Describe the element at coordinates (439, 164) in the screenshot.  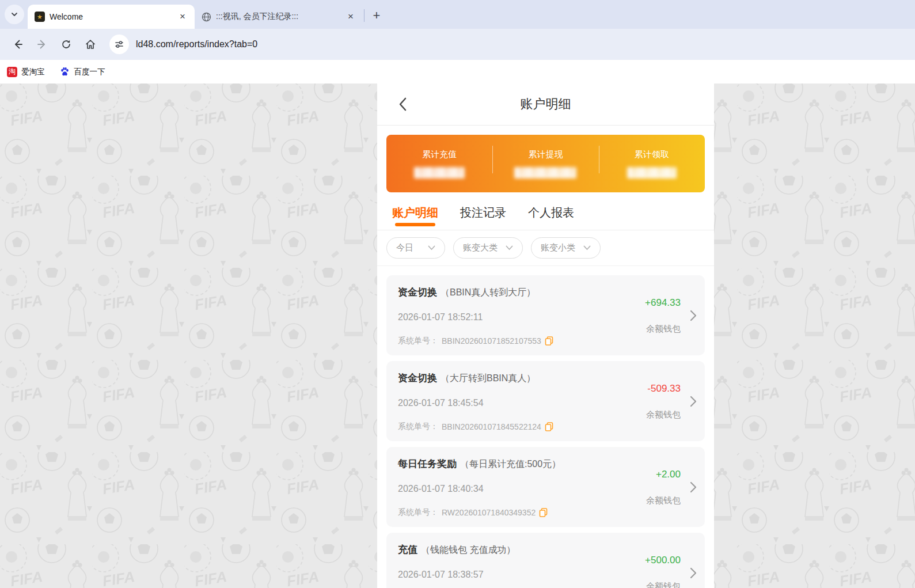
I see `stat-total-deposit: 累计充值` at that location.